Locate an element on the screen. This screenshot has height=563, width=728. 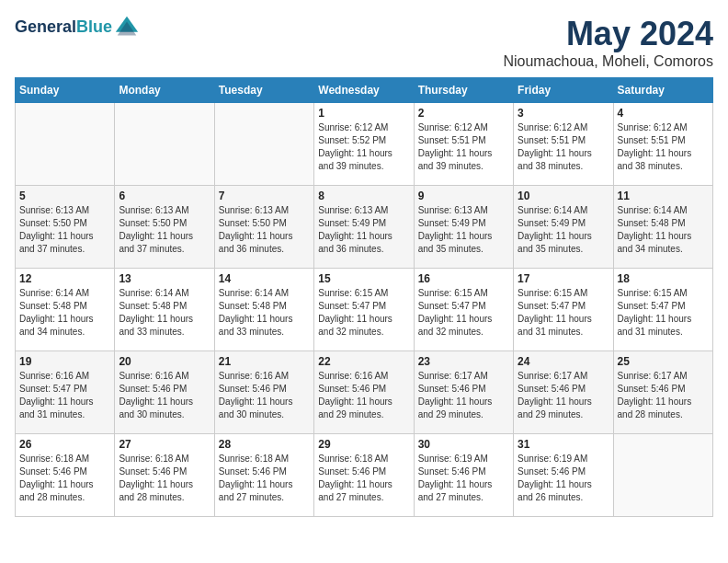
page-header: GeneralBlue May 2024 Nioumachoua, Moheli… is located at coordinates (364, 42).